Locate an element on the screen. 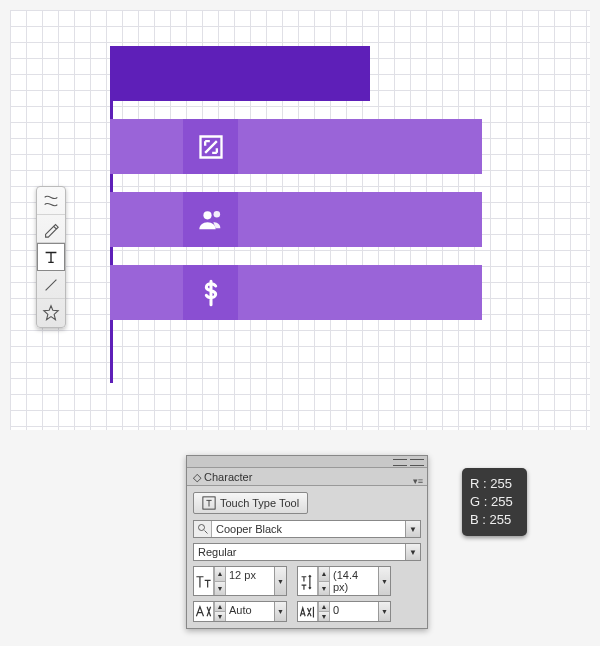  panel-title: ◇ Character ▾≡ is located at coordinates (307, 477).